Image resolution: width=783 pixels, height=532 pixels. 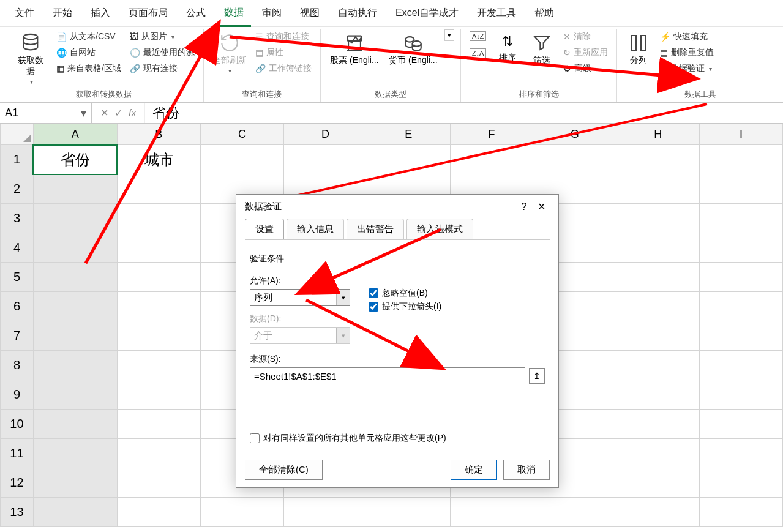 I want to click on in-cell-dropdown-checkbox: 提供下拉箭头(I), so click(x=405, y=307).